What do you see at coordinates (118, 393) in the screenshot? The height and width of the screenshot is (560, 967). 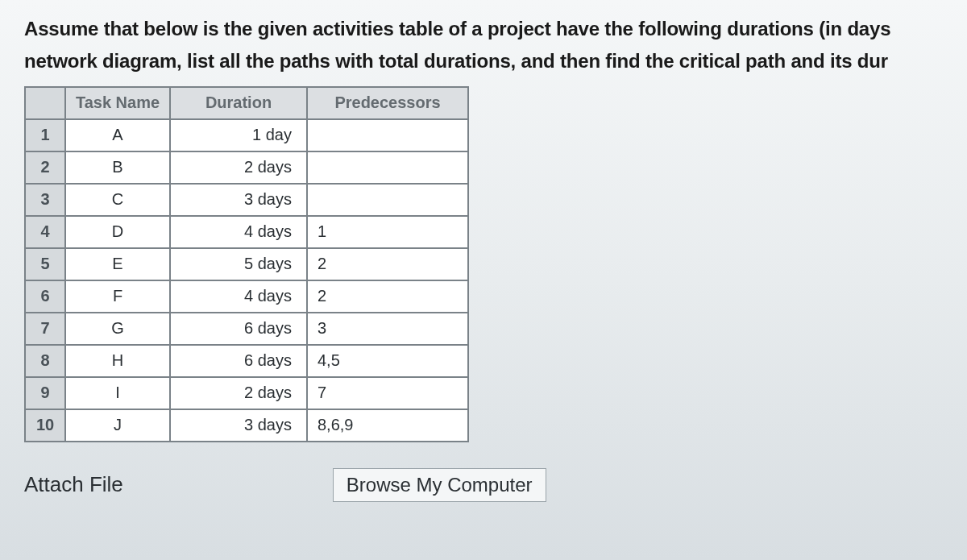 I see `row-task: I` at bounding box center [118, 393].